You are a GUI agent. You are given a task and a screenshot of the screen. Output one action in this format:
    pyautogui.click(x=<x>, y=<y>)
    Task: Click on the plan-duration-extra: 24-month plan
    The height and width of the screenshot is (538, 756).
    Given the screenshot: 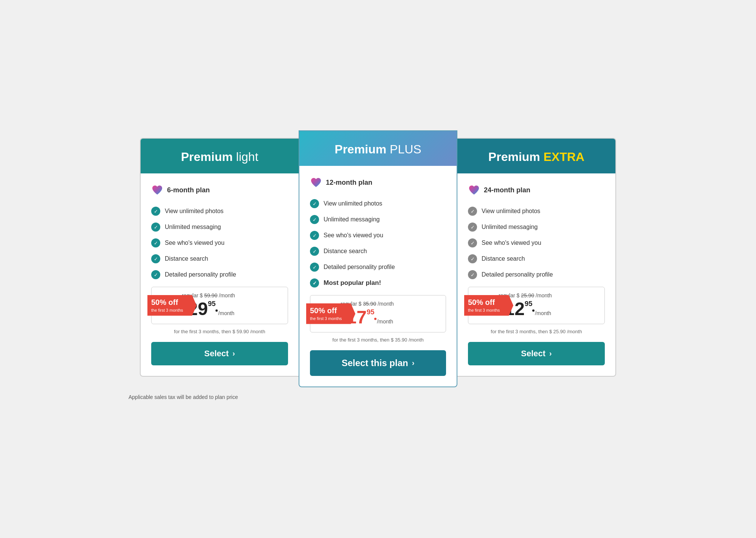 What is the action you would take?
    pyautogui.click(x=536, y=190)
    